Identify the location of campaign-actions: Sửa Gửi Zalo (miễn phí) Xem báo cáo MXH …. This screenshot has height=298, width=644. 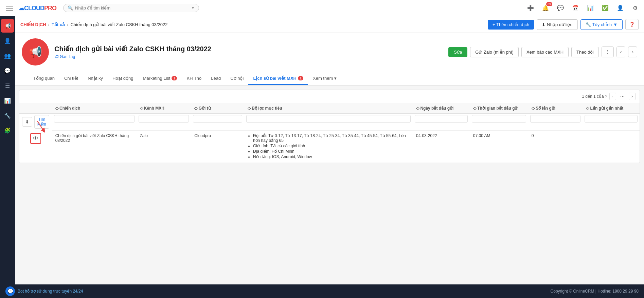
(543, 52).